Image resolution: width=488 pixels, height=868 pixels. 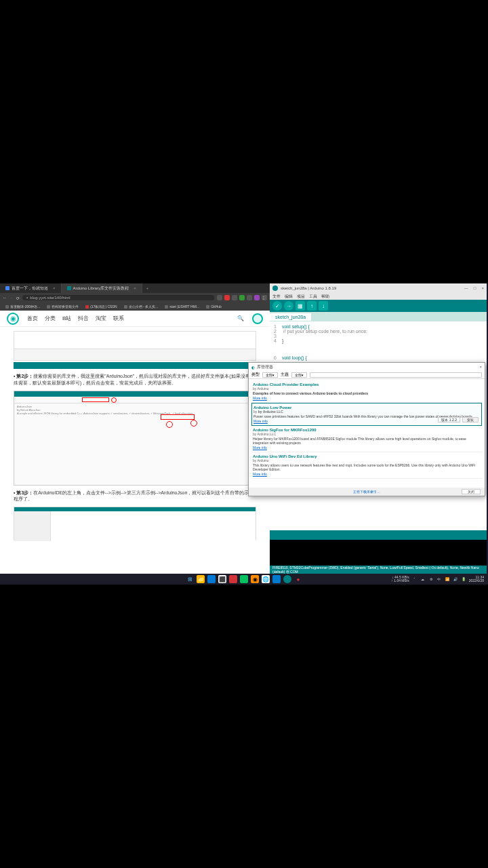 I want to click on start-icon: ⊞, so click(x=190, y=579).